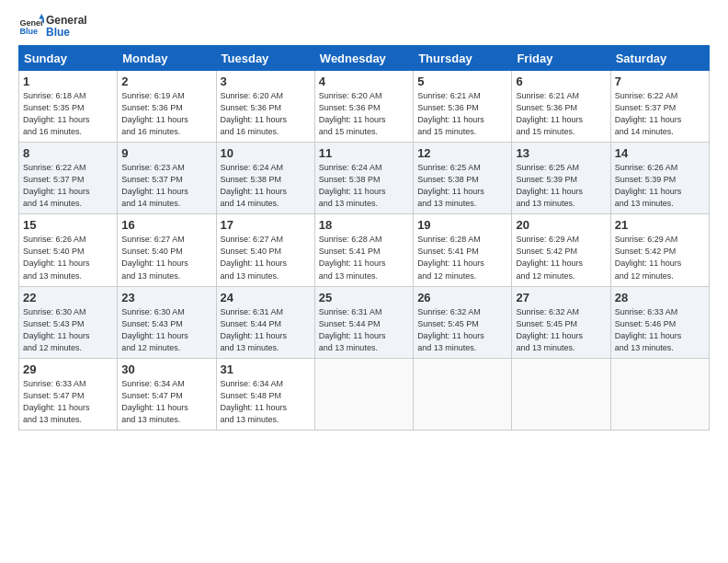 The image size is (728, 563). What do you see at coordinates (266, 186) in the screenshot?
I see `day-info: Sunrise: 6:24 AM Sunset: 5:38 PM Dayligh…` at bounding box center [266, 186].